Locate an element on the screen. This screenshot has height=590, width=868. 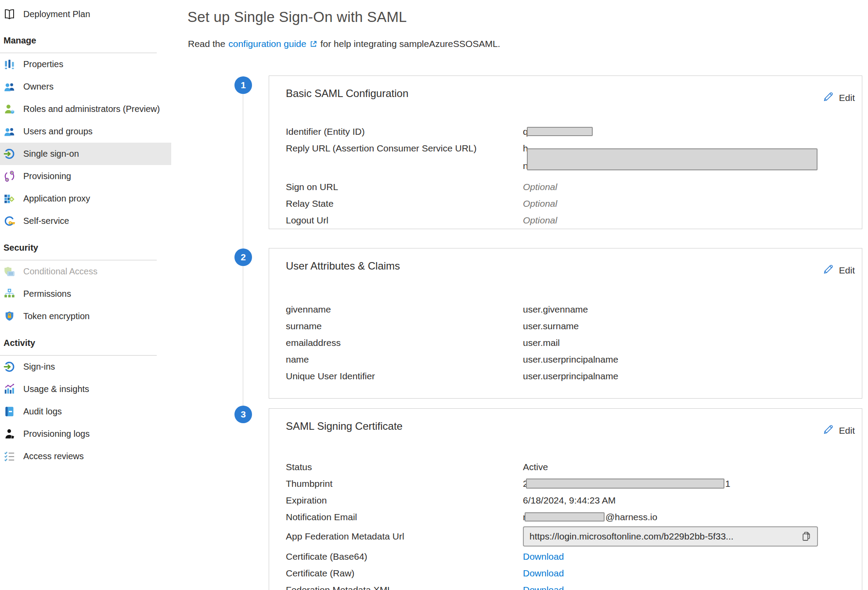
claim-row: emailaddress user.mail is located at coordinates (574, 343).